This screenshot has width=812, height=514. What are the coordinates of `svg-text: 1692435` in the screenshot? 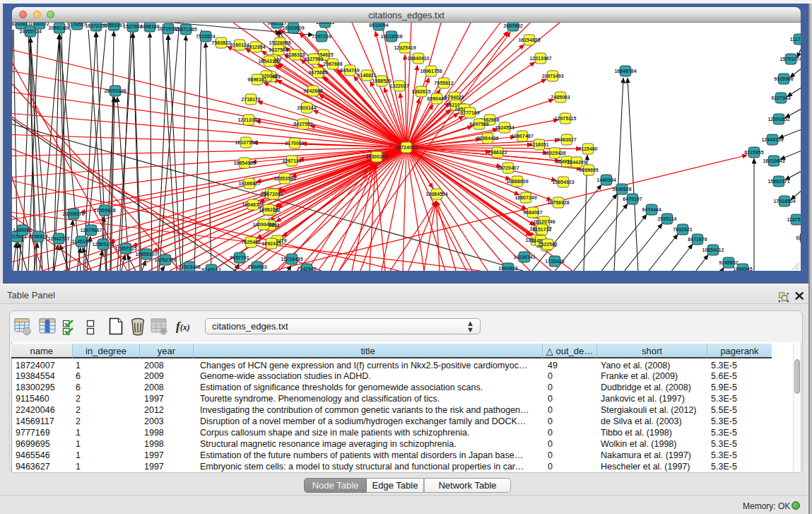 It's located at (271, 243).